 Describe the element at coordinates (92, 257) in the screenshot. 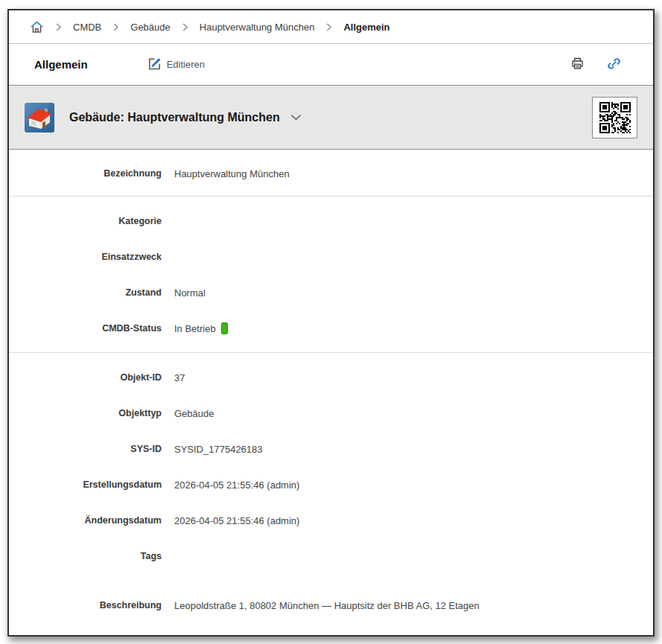

I see `field-label: Einsatzzweck` at that location.